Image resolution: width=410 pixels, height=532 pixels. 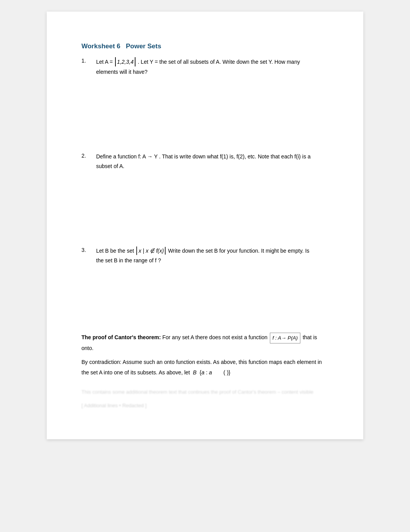 I want to click on title-suffix: Power Sets, so click(x=144, y=46).